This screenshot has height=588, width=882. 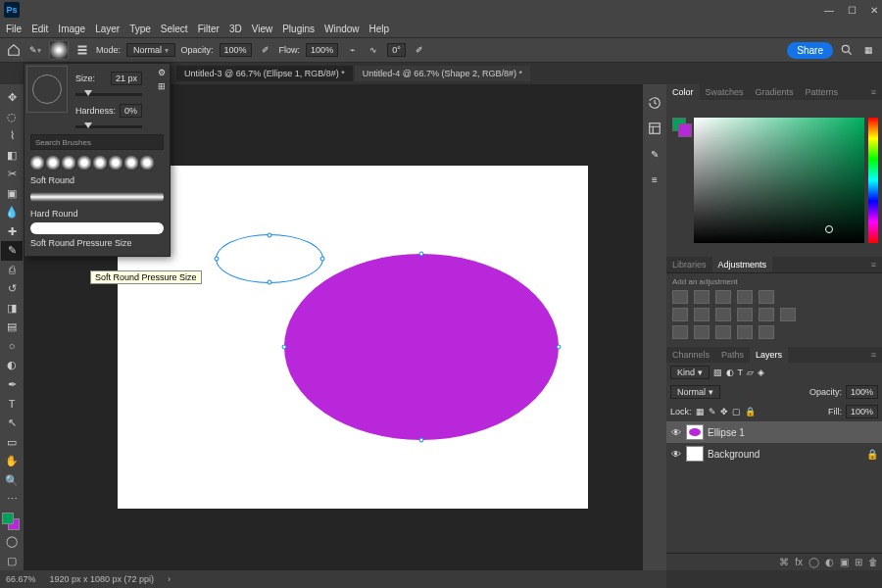 I want to click on filter-adj-icon: ◐, so click(x=730, y=372).